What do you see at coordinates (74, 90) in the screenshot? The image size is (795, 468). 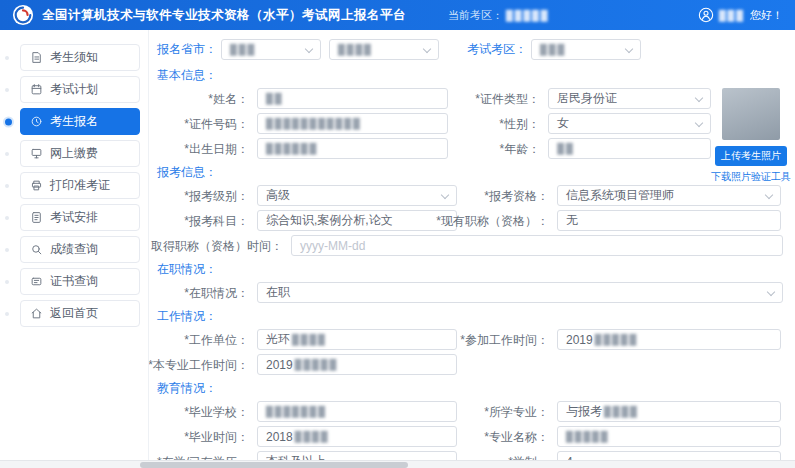 I see `sidebar-item-label: 考试计划` at bounding box center [74, 90].